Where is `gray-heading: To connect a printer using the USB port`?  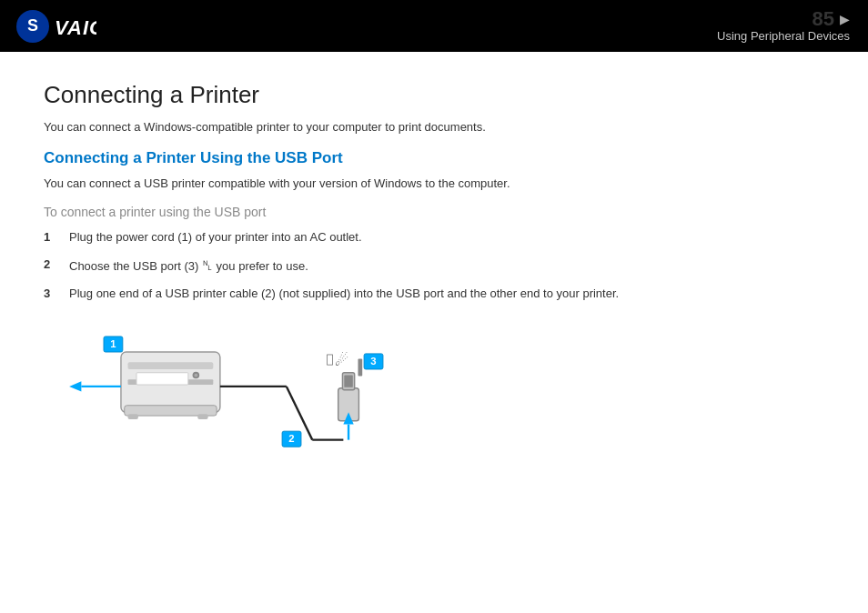
gray-heading: To connect a printer using the USB port is located at coordinates (434, 212).